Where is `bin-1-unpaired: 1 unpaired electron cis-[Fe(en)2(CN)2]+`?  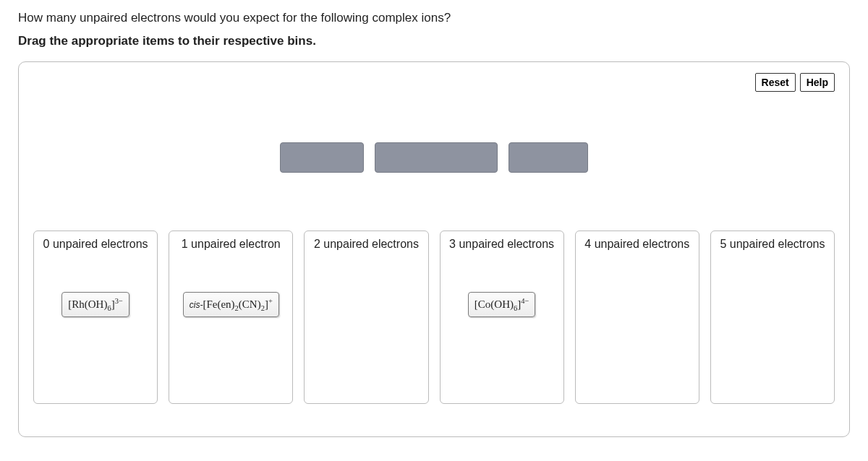
bin-1-unpaired: 1 unpaired electron cis-[Fe(en)2(CN)2]+ is located at coordinates (231, 317).